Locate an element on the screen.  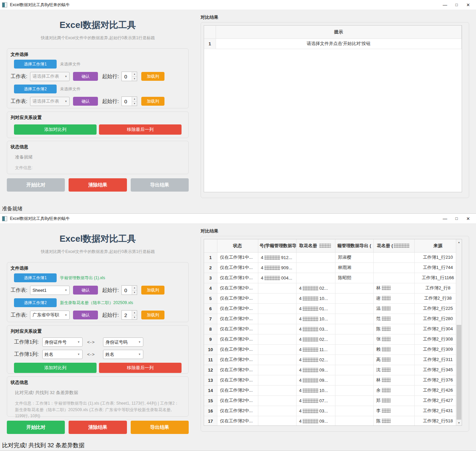
scrollbar-thumb is located at coordinates (459, 372).